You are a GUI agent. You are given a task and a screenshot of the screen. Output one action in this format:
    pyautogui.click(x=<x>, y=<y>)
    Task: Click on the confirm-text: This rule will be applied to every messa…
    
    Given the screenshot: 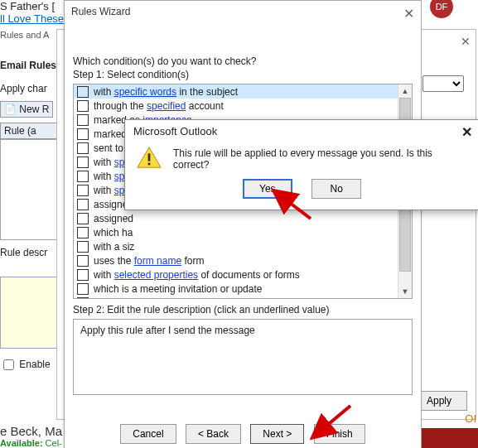 What is the action you would take?
    pyautogui.click(x=320, y=158)
    